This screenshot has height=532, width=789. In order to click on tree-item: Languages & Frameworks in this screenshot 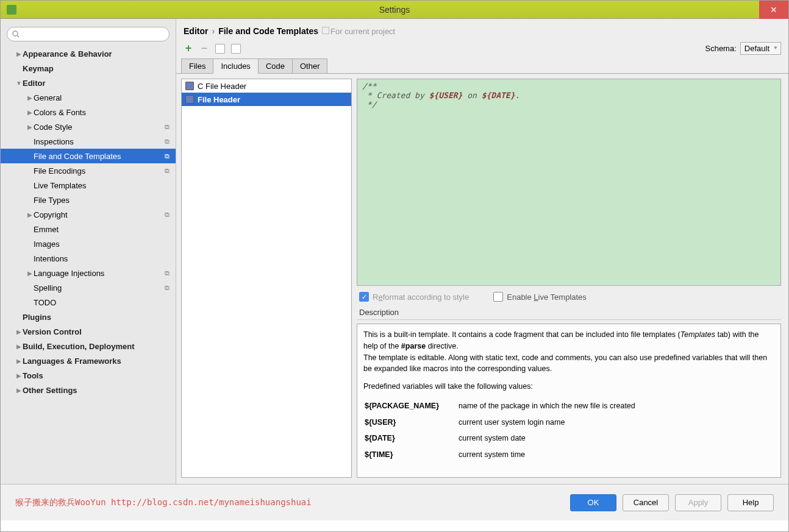, I will do `click(88, 361)`.